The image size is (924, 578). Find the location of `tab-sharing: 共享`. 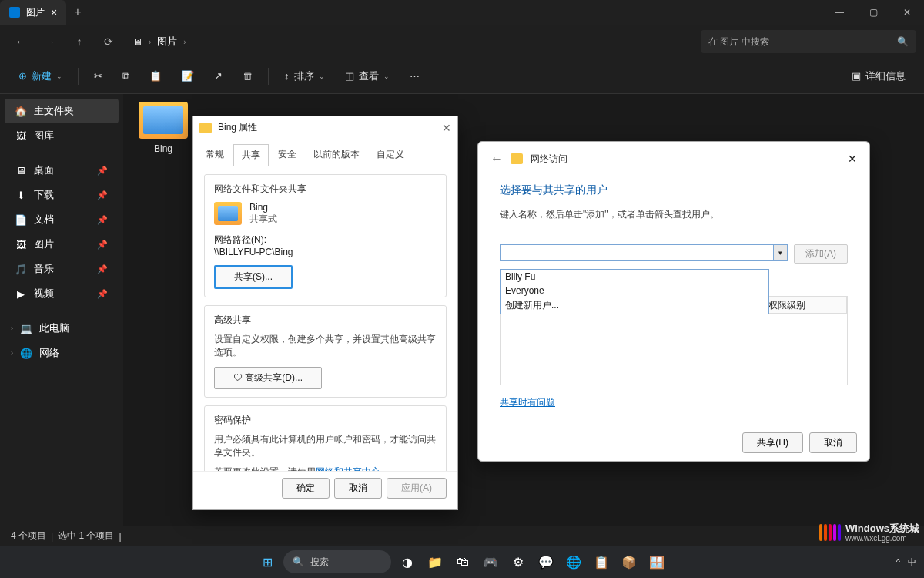

tab-sharing: 共享 is located at coordinates (251, 156).